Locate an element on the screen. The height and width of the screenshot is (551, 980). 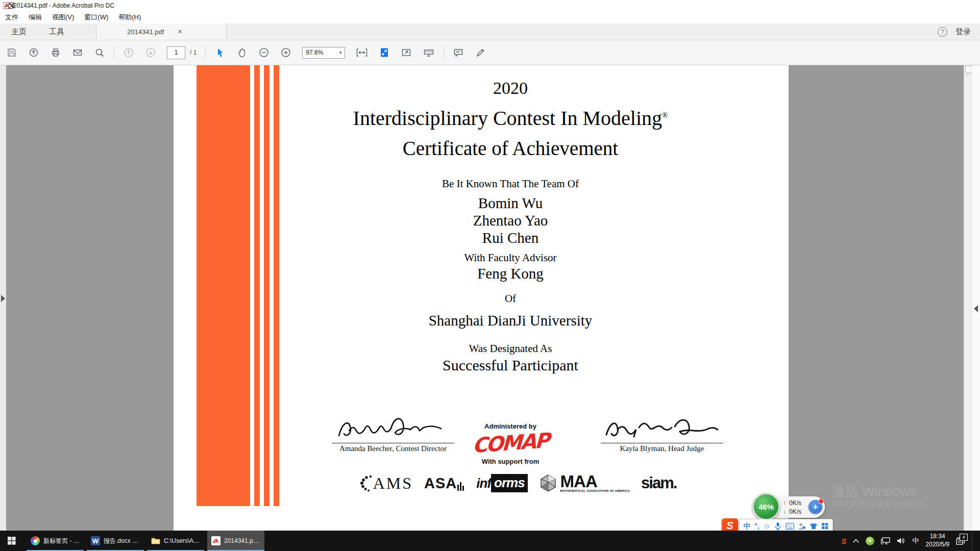
sogou-tray-icon: S is located at coordinates (844, 541).